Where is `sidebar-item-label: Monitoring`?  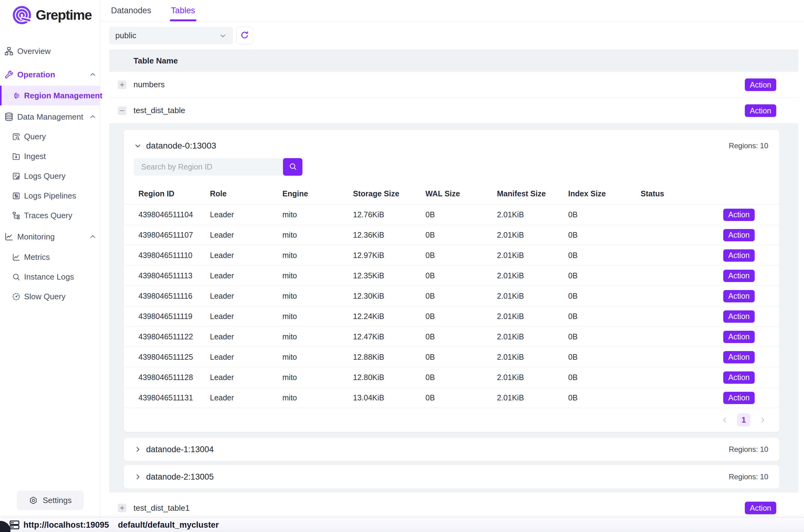
sidebar-item-label: Monitoring is located at coordinates (36, 237).